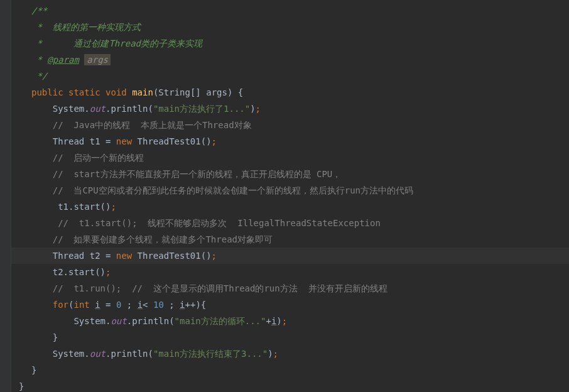 Image resolution: width=569 pixels, height=392 pixels. What do you see at coordinates (6, 196) in the screenshot?
I see `editor-gutter` at bounding box center [6, 196].